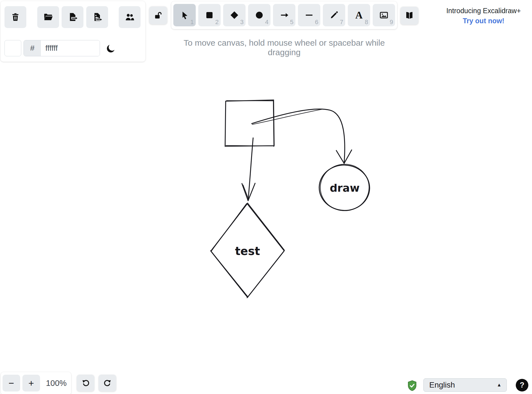 This screenshot has height=394, width=532. Describe the element at coordinates (73, 17) in the screenshot. I see `export-file-button` at that location.